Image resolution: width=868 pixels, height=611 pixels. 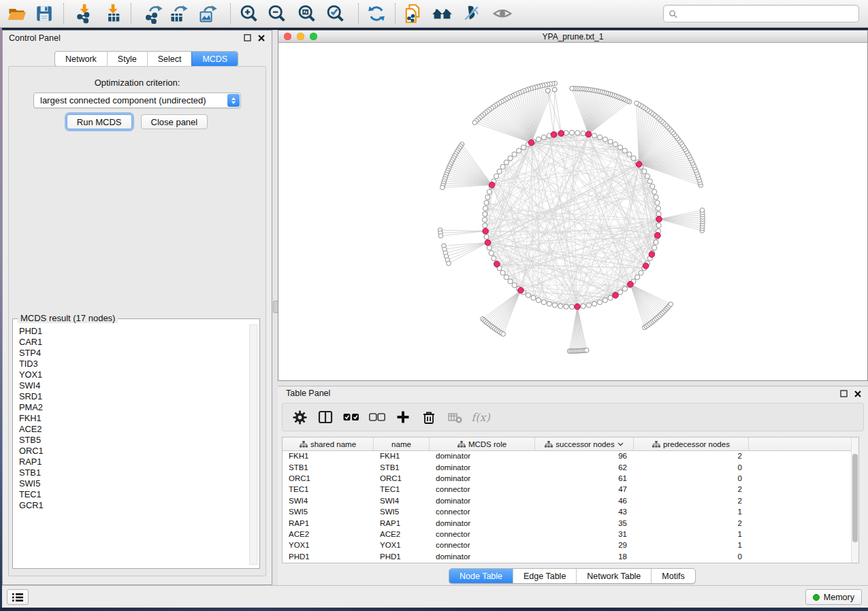 I want to click on column-header-successor-nodes: successor nodes, so click(x=584, y=444).